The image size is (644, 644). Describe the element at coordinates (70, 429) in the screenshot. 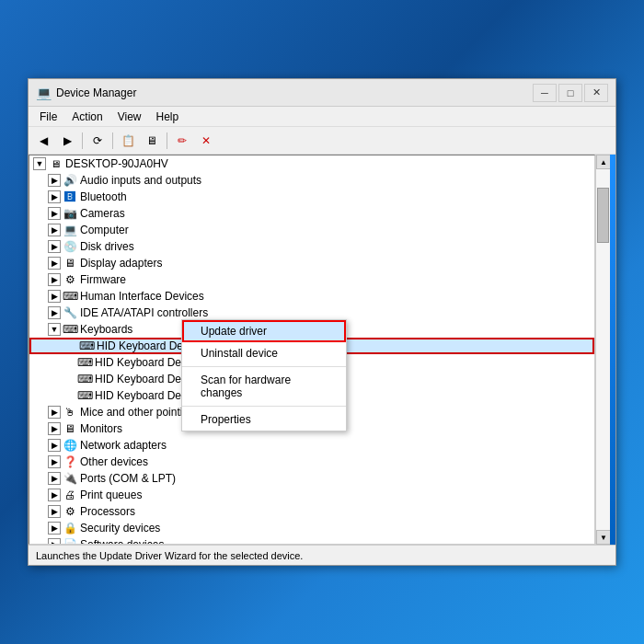

I see `monitors-icon: 🖥` at that location.